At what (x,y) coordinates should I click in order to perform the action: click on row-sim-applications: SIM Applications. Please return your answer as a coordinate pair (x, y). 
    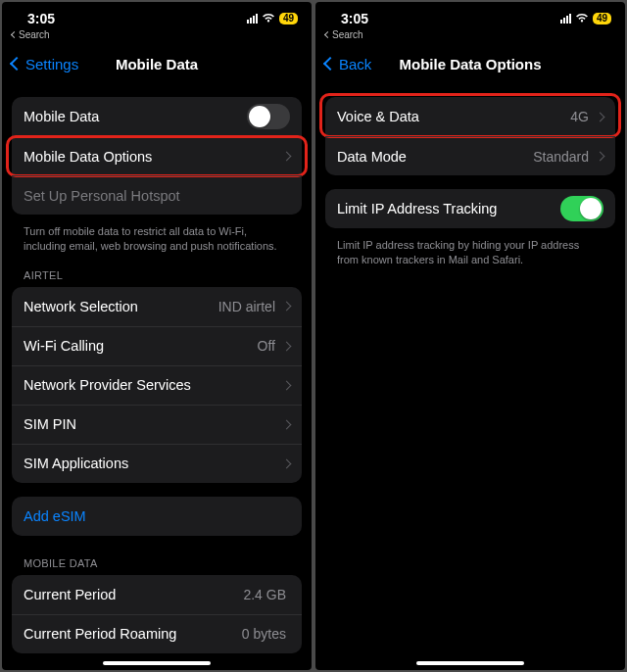
    Looking at the image, I should click on (157, 463).